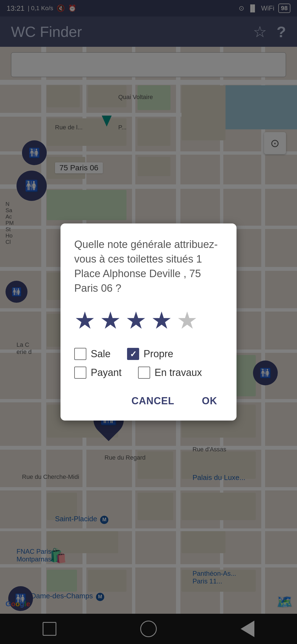 Image resolution: width=297 pixels, height=644 pixels. Describe the element at coordinates (148, 373) in the screenshot. I see `checkbox-row-2: Payant En travaux` at that location.